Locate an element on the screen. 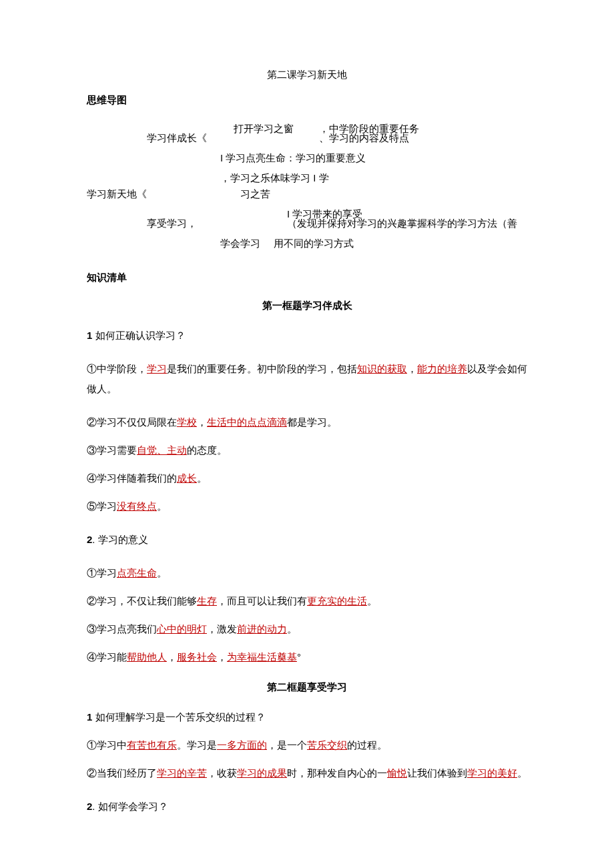 The image size is (614, 868). f1-a1-4: ④学习伴随着我们的成长。 is located at coordinates (307, 478).